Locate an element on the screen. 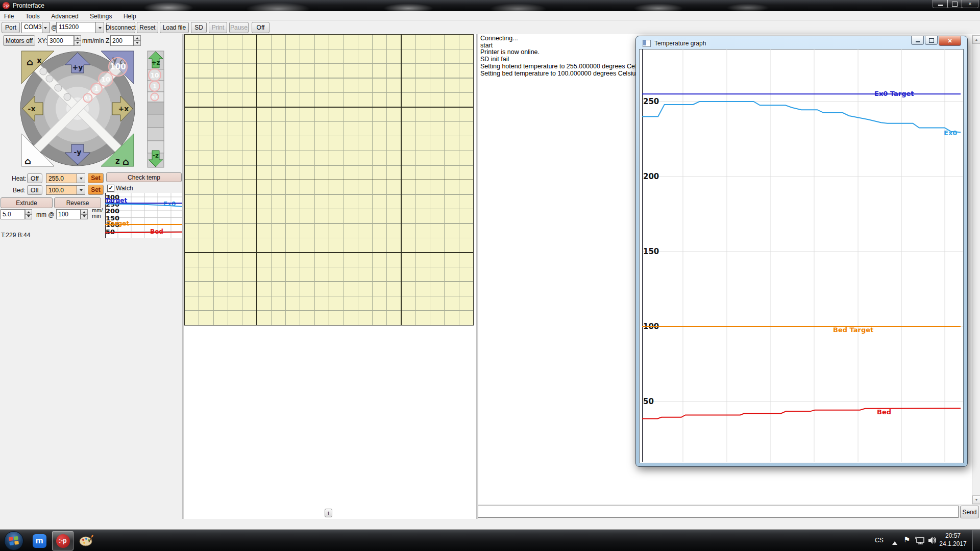 The width and height of the screenshot is (980, 551). windows-logo-icon is located at coordinates (14, 541).